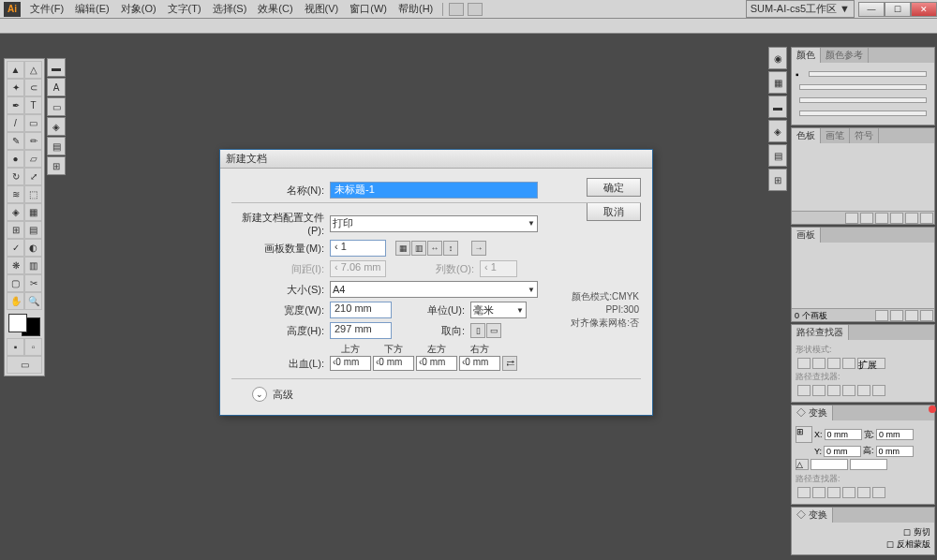  What do you see at coordinates (34, 266) in the screenshot?
I see `tool-graph: ▥` at bounding box center [34, 266].